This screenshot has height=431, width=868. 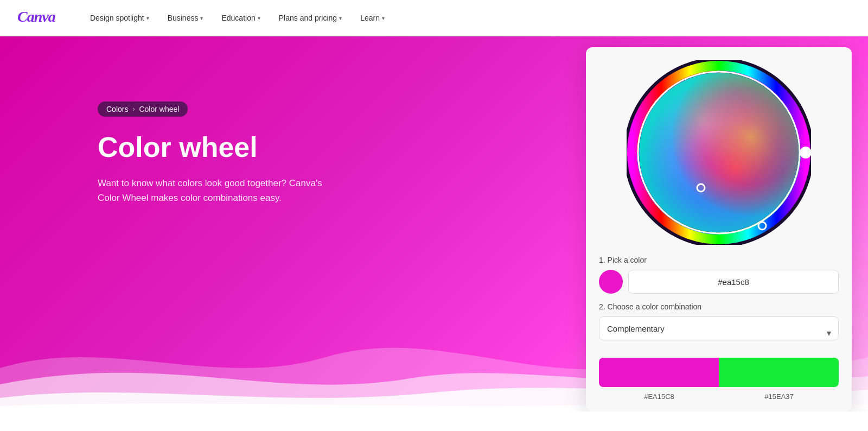 What do you see at coordinates (719, 307) in the screenshot?
I see `combo-label: 2. Choose a color combination` at bounding box center [719, 307].